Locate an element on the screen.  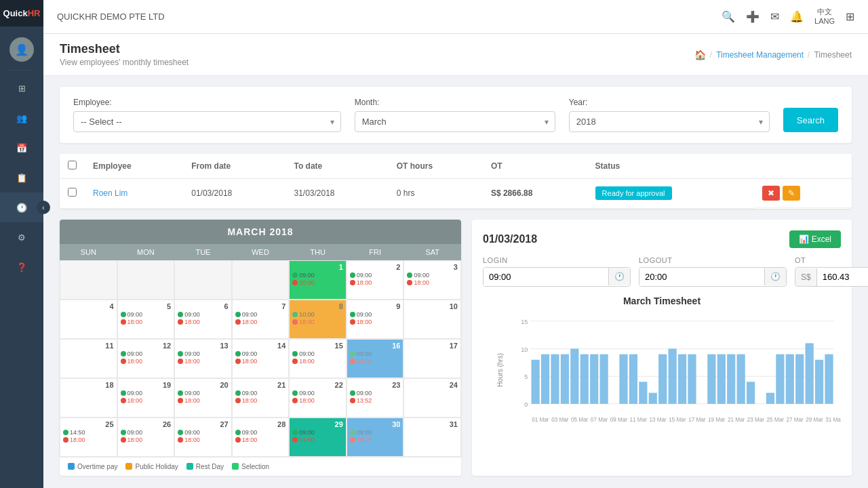
calendar-cell: 909:0018:00 is located at coordinates (376, 319).